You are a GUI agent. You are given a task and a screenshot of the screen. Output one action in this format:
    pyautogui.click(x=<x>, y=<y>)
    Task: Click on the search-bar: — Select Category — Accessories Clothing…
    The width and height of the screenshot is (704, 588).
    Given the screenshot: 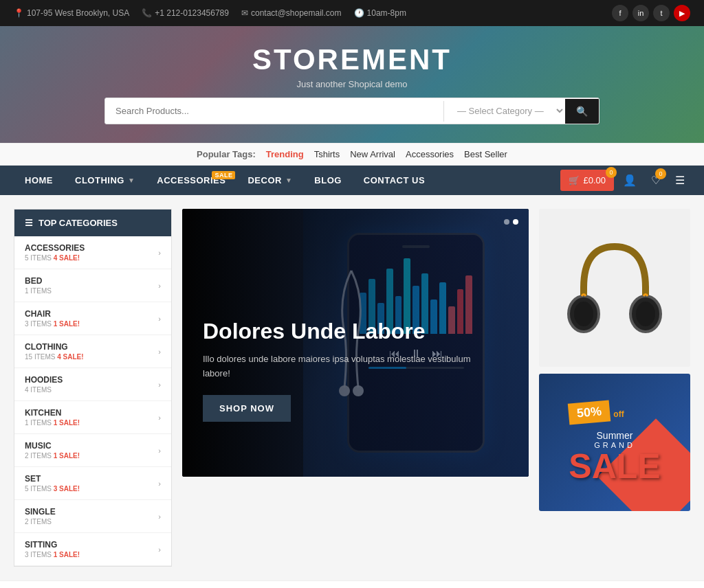 What is the action you would take?
    pyautogui.click(x=352, y=111)
    